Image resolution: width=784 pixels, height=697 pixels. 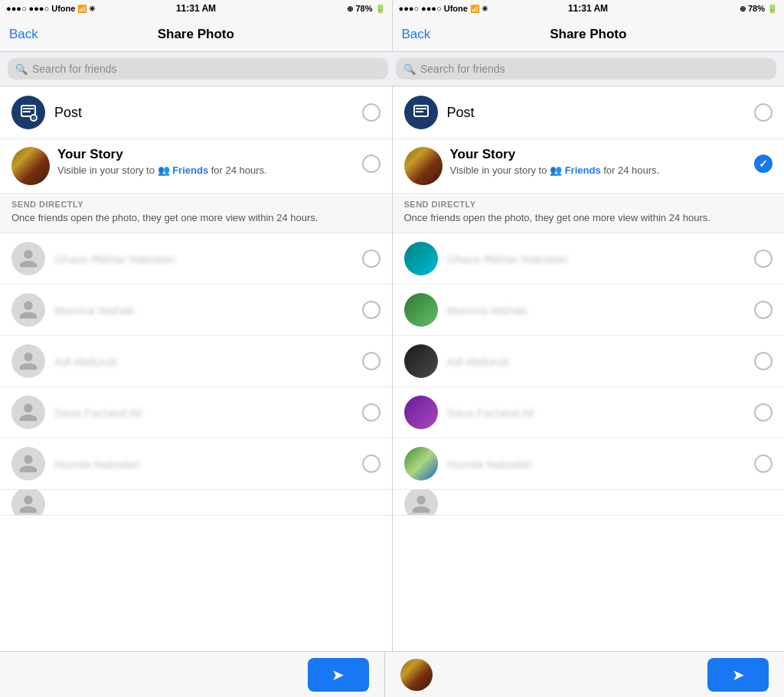 I want to click on status-bar-left: ●●●○ ●●●○ Ufone 📶 ✳ 11:31 AM ⊕ 78% 🔋, so click(x=196, y=8).